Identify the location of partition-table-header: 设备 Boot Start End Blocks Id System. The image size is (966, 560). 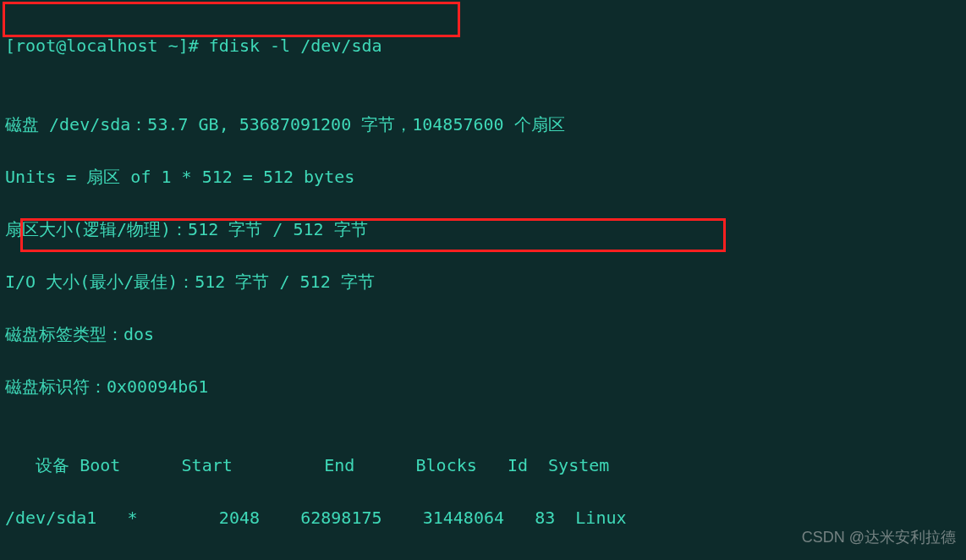
(483, 465).